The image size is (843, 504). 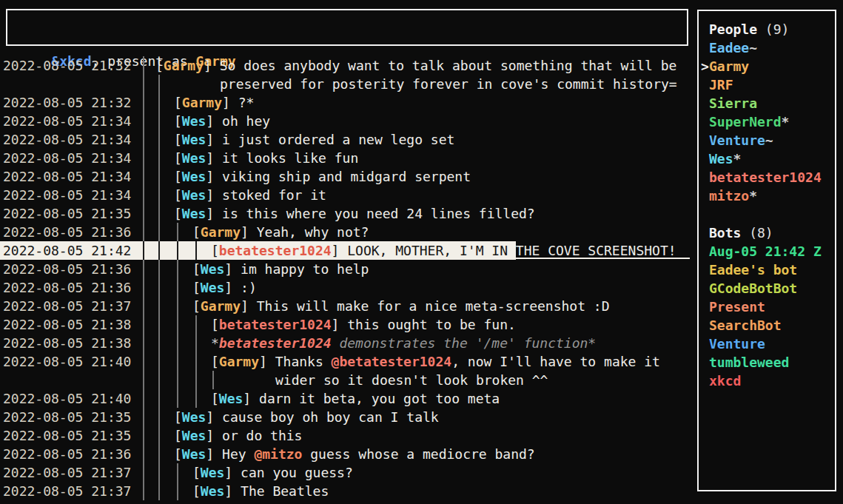 I want to click on nick: Garmy, so click(x=202, y=102).